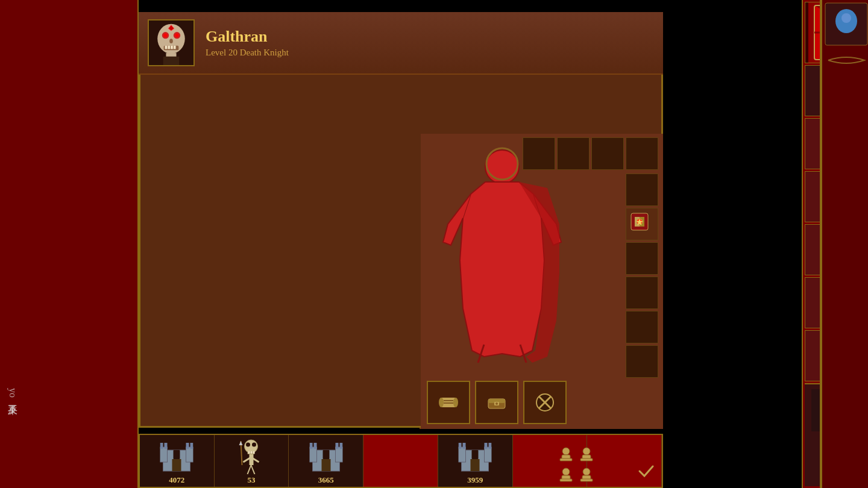  What do you see at coordinates (252, 480) in the screenshot?
I see `creature-count-2: 53` at bounding box center [252, 480].